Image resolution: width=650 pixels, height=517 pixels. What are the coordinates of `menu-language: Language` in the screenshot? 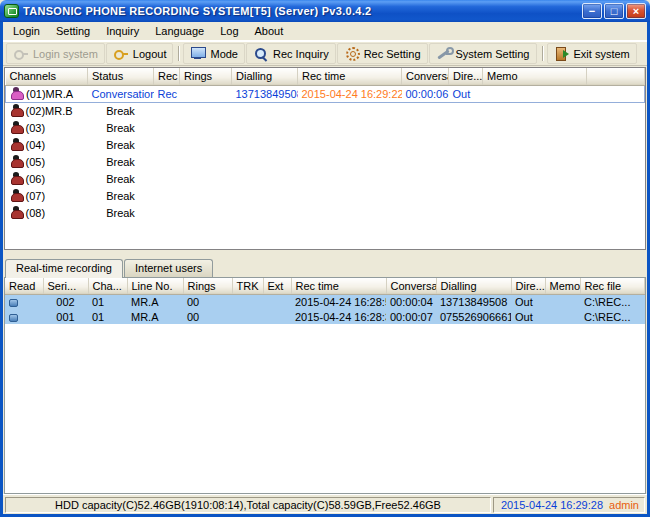 It's located at (180, 31).